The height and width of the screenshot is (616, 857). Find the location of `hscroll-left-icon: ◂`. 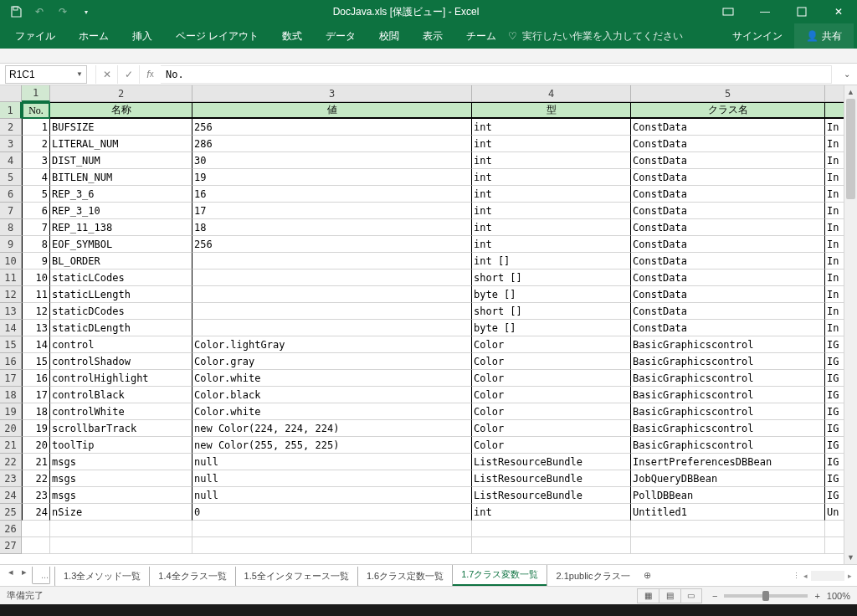

hscroll-left-icon: ◂ is located at coordinates (805, 576).